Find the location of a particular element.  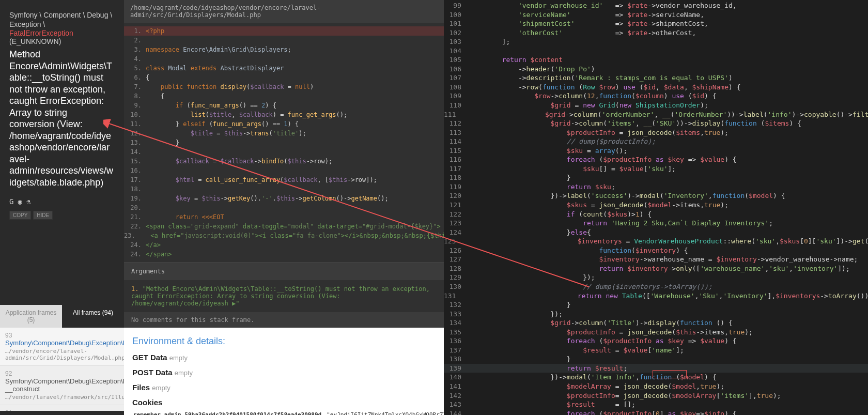

hide-button: HIDE is located at coordinates (43, 215).